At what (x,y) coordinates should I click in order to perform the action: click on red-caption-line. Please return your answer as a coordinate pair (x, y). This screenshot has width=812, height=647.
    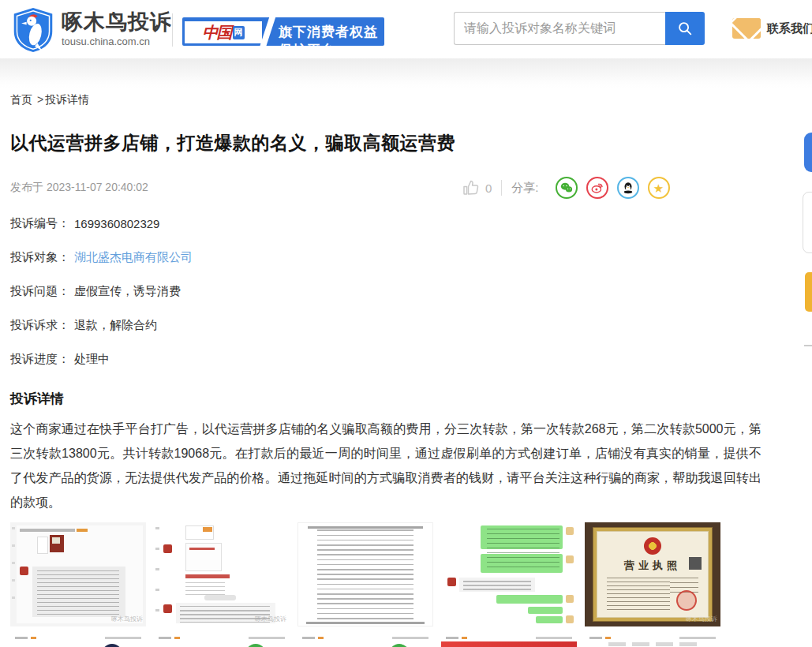
    Looking at the image, I should click on (208, 576).